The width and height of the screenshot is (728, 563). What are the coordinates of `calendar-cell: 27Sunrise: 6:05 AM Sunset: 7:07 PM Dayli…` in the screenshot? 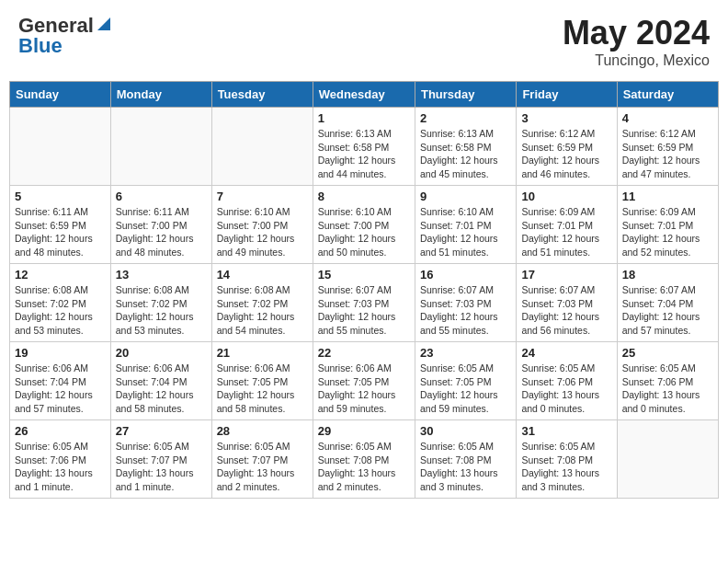 It's located at (161, 460).